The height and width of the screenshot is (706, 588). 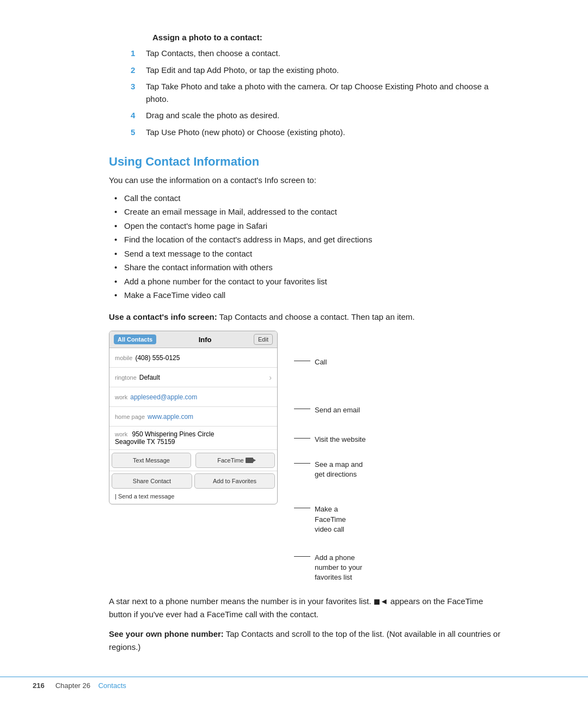 I want to click on callout-text-call: Call, so click(x=321, y=362).